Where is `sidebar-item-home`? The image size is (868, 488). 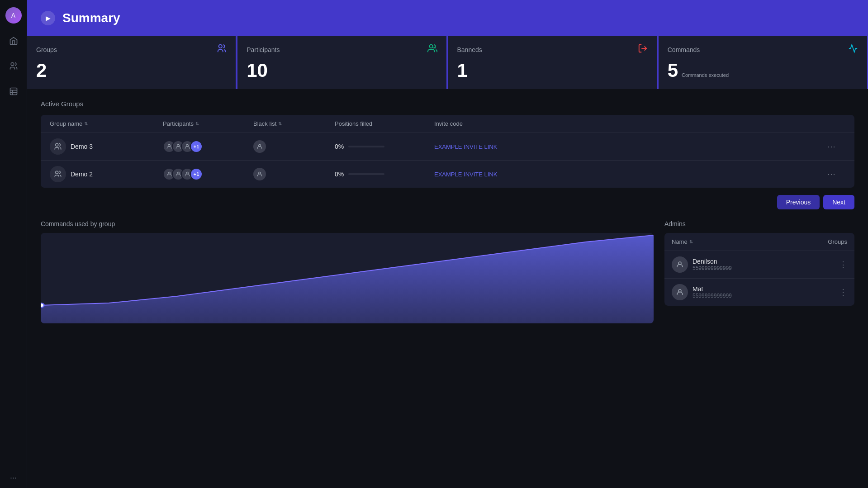
sidebar-item-home is located at coordinates (14, 41).